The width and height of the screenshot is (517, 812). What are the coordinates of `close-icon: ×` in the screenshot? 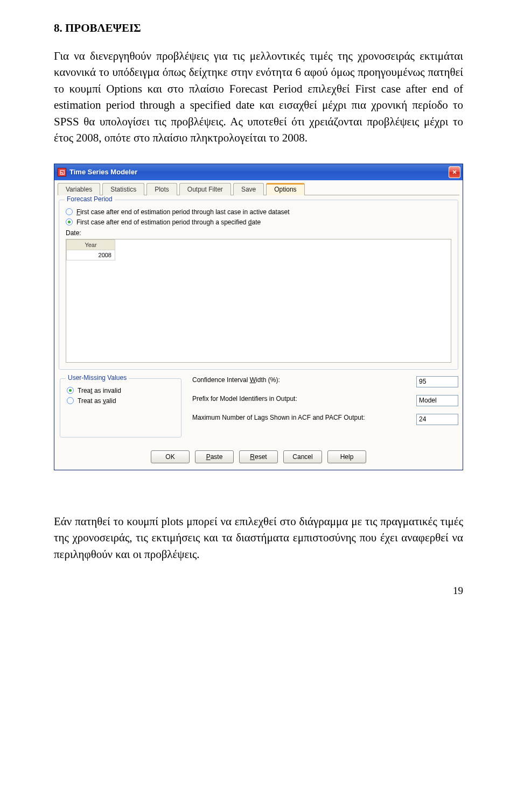 It's located at (455, 172).